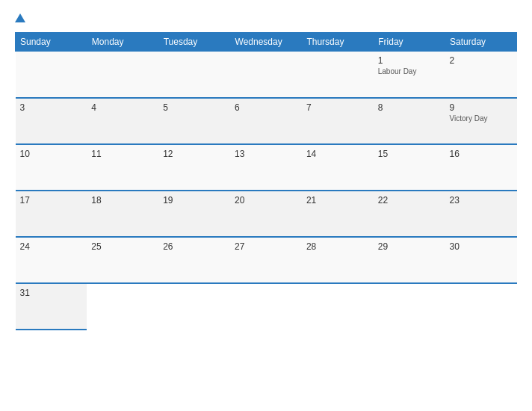 The height and width of the screenshot is (411, 532). What do you see at coordinates (481, 108) in the screenshot?
I see `day-number: 9` at bounding box center [481, 108].